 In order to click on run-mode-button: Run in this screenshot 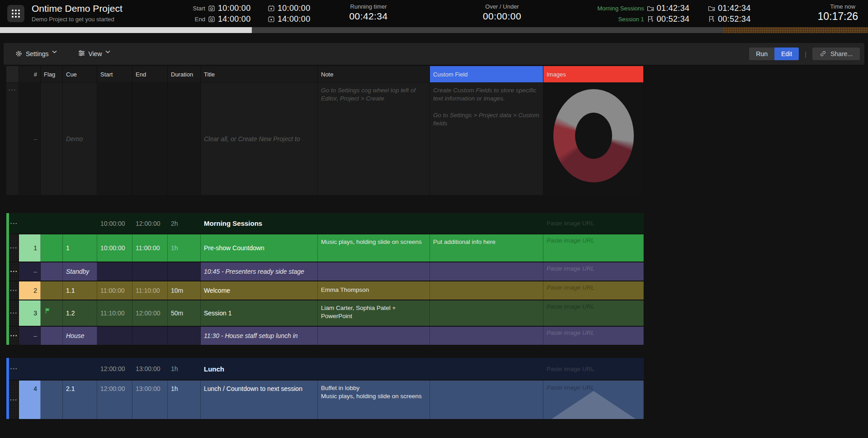, I will do `click(762, 54)`.